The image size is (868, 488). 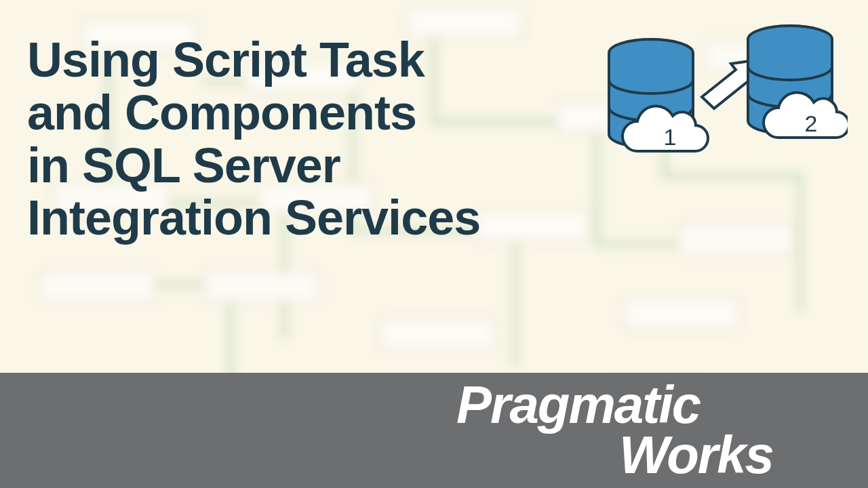 What do you see at coordinates (285, 218) in the screenshot?
I see `title-line-4: Integration Services` at bounding box center [285, 218].